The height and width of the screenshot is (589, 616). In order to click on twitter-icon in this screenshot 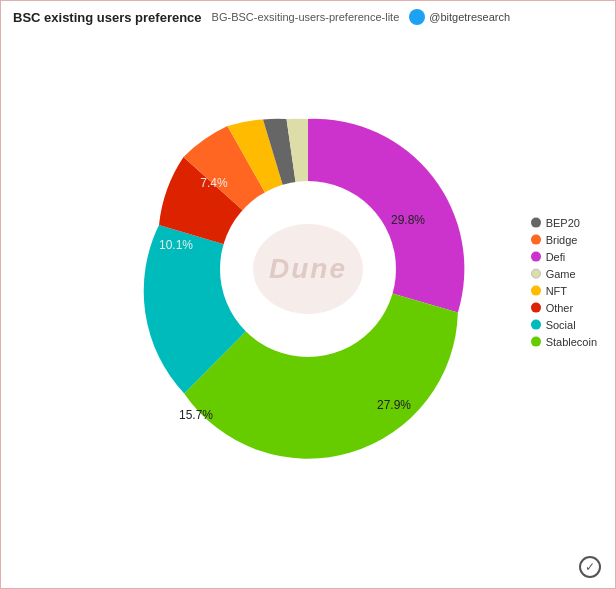, I will do `click(417, 17)`.